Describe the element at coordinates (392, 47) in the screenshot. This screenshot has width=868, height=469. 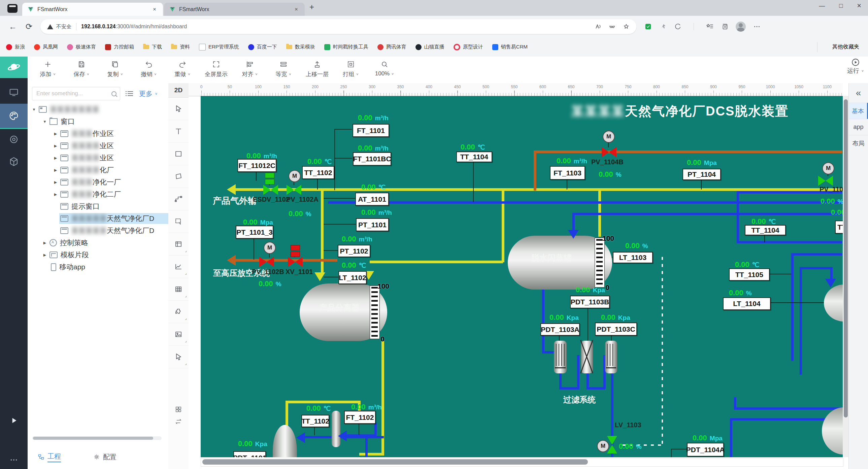
I see `bookmark-item: 腾讯体育` at that location.